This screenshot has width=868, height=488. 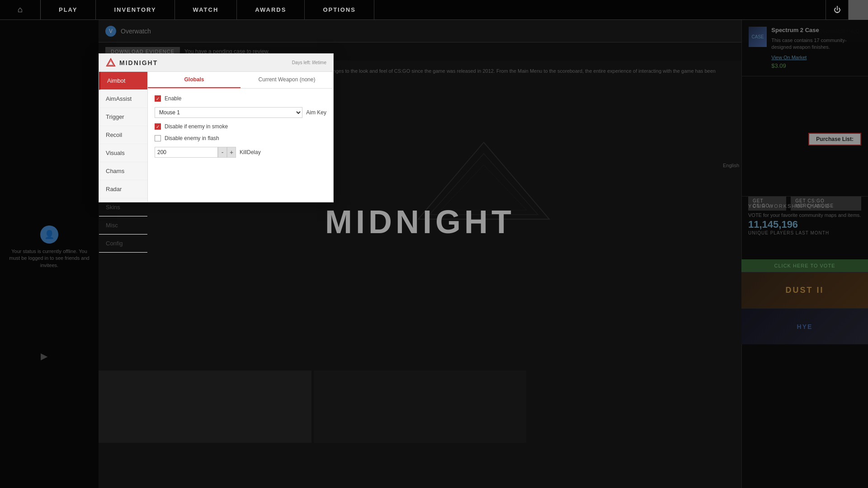 I want to click on kill-delay-minus-button: -, so click(x=222, y=152).